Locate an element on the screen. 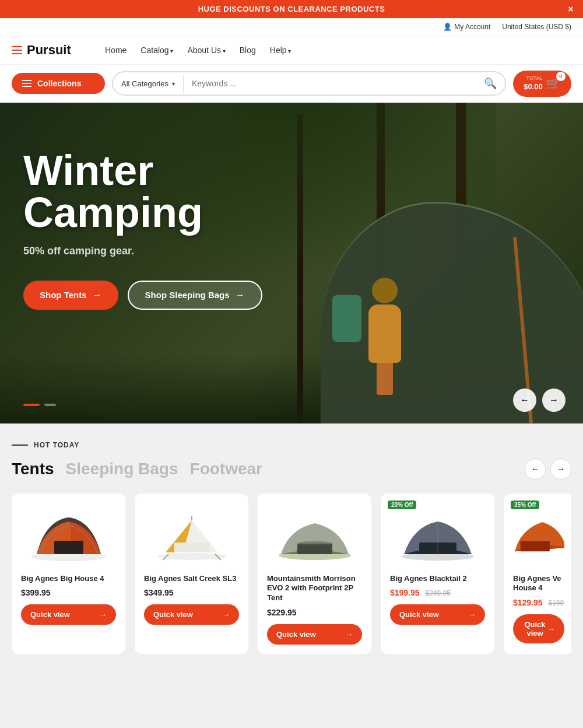 Image resolution: width=583 pixels, height=728 pixels. collections-button: Collections is located at coordinates (58, 83).